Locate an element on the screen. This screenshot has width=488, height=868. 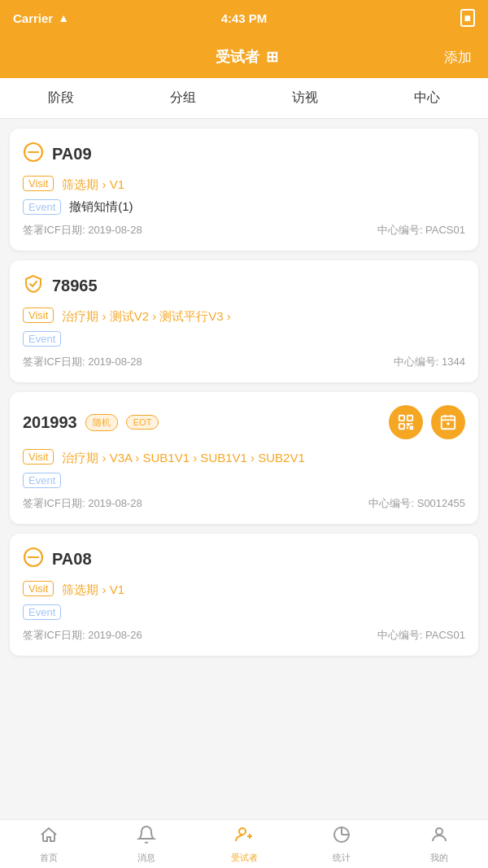
nav-icon-我的 is located at coordinates (439, 837).